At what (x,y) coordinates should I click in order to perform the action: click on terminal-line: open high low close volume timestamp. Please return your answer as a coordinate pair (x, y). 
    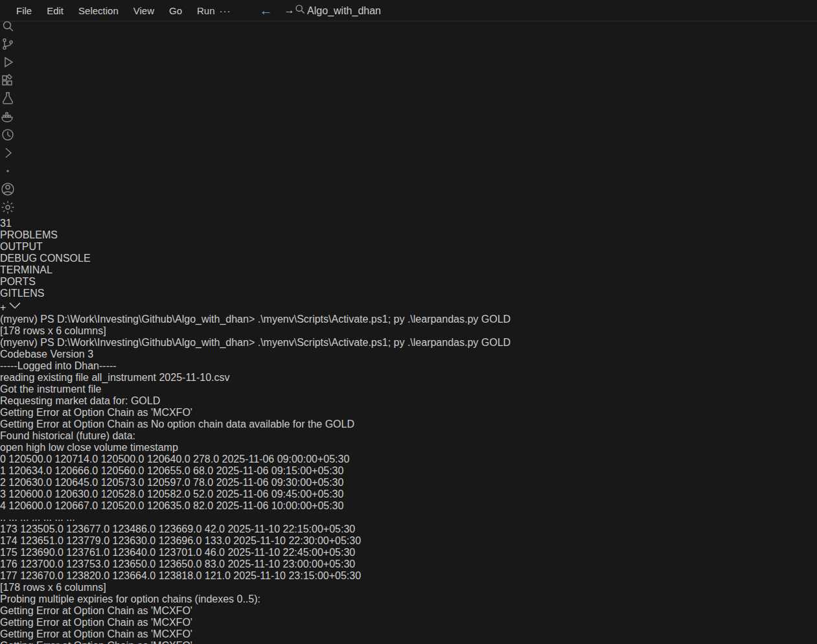
    Looking at the image, I should click on (408, 448).